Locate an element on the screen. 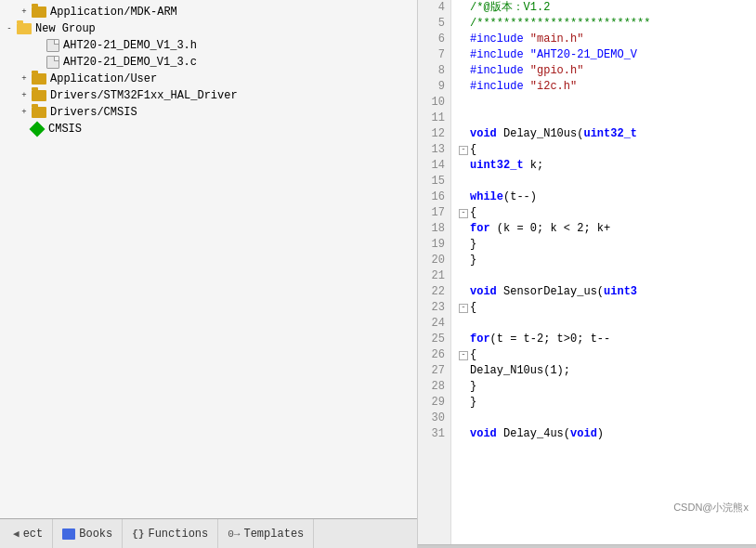  code-line-14: uint32_t k; is located at coordinates (606, 165).